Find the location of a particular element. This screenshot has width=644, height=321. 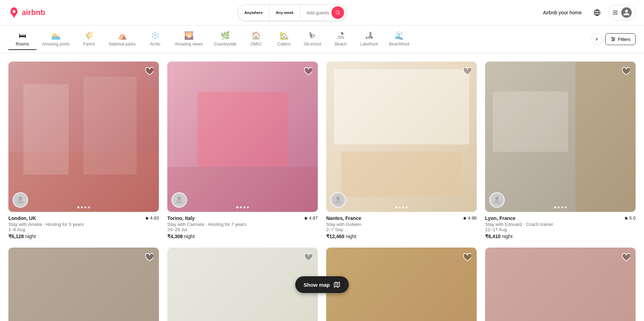

listing-top: Torino, Italy 4.87 is located at coordinates (243, 218).